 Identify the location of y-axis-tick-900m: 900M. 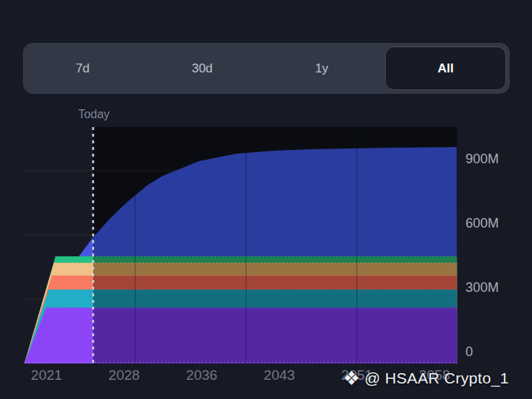
(482, 159).